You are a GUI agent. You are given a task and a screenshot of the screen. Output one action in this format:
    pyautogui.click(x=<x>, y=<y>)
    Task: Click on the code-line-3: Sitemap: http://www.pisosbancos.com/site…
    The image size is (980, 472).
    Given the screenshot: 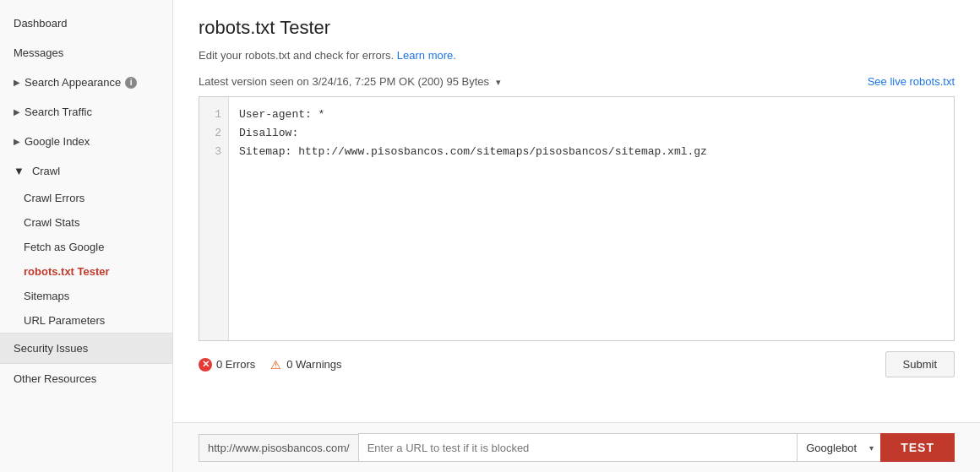 What is the action you would take?
    pyautogui.click(x=473, y=152)
    